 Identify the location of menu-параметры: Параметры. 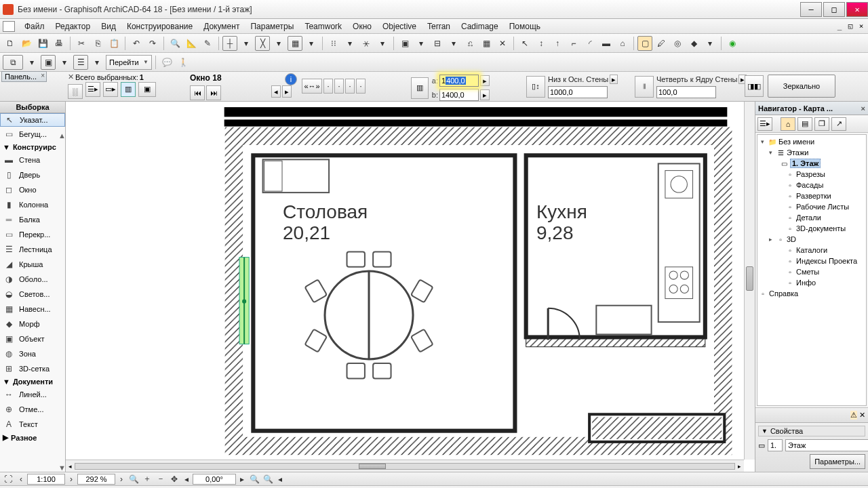
(272, 26).